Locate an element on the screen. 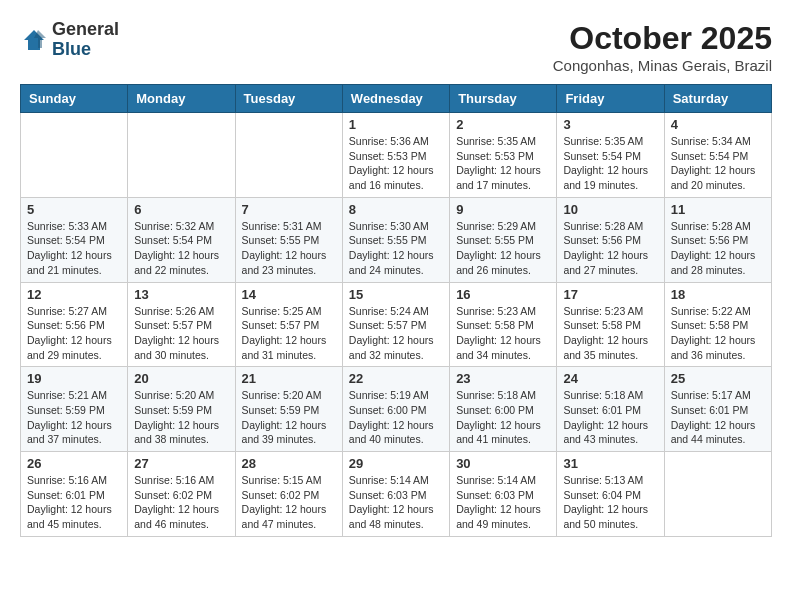  day-number: 19 is located at coordinates (74, 378).